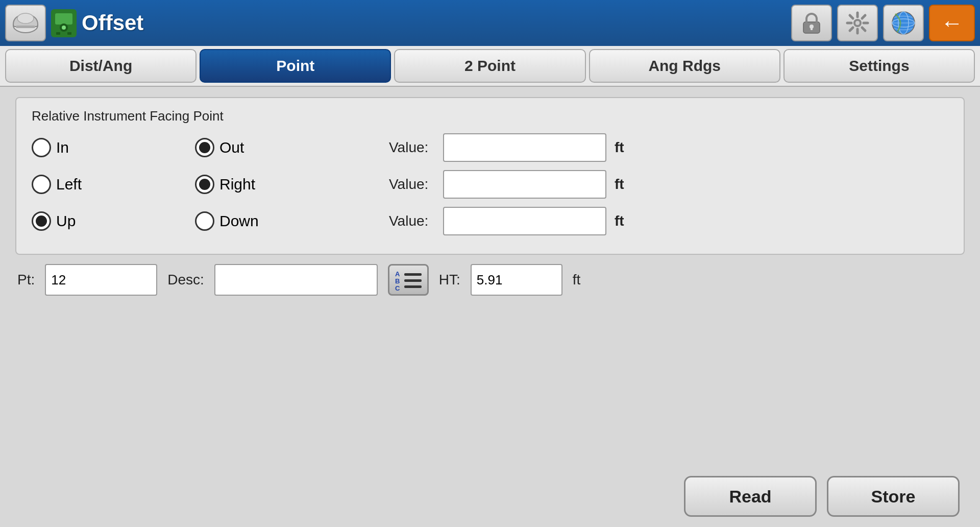  What do you see at coordinates (101, 66) in the screenshot?
I see `tab-dist-ang: Dist/Ang` at bounding box center [101, 66].